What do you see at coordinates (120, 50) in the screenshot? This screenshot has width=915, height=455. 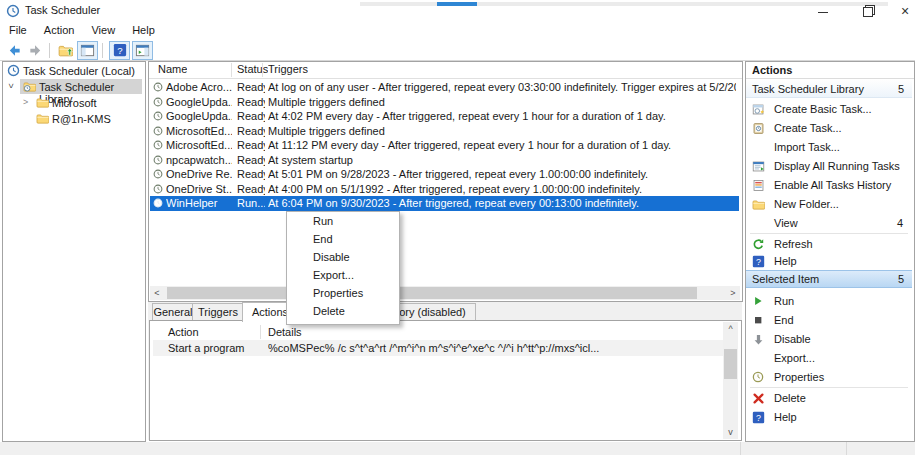 I see `help-button` at bounding box center [120, 50].